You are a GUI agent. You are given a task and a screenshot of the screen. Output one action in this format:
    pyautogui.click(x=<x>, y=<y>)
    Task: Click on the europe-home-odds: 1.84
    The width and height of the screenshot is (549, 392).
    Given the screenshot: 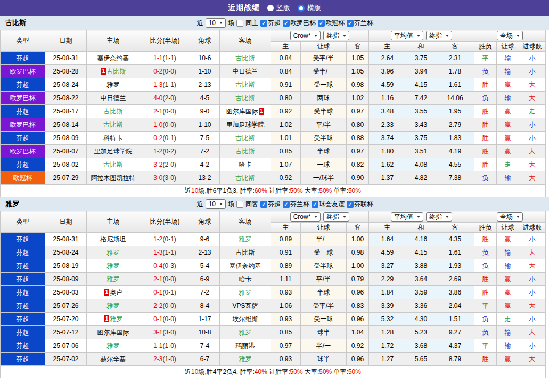 What is the action you would take?
    pyautogui.click(x=388, y=293)
    